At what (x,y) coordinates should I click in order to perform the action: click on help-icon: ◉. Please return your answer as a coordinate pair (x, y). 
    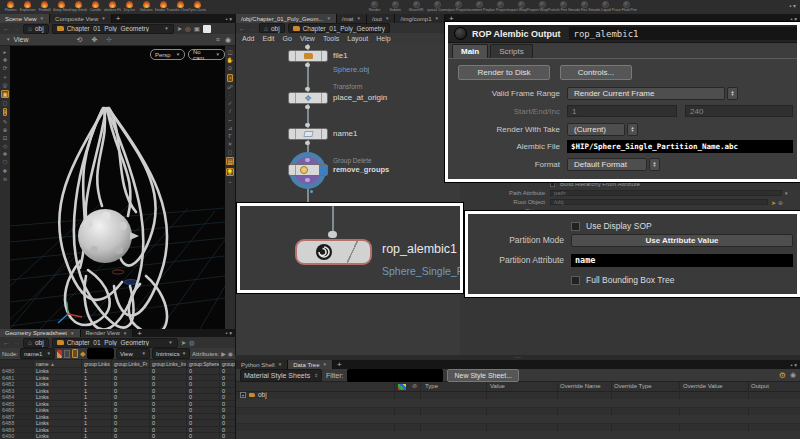
    Looking at the image, I should click on (228, 40).